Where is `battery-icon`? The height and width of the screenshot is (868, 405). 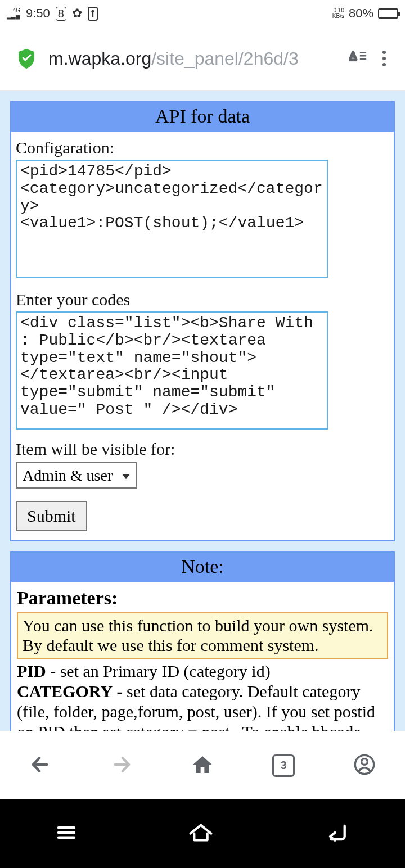
battery-icon is located at coordinates (388, 13).